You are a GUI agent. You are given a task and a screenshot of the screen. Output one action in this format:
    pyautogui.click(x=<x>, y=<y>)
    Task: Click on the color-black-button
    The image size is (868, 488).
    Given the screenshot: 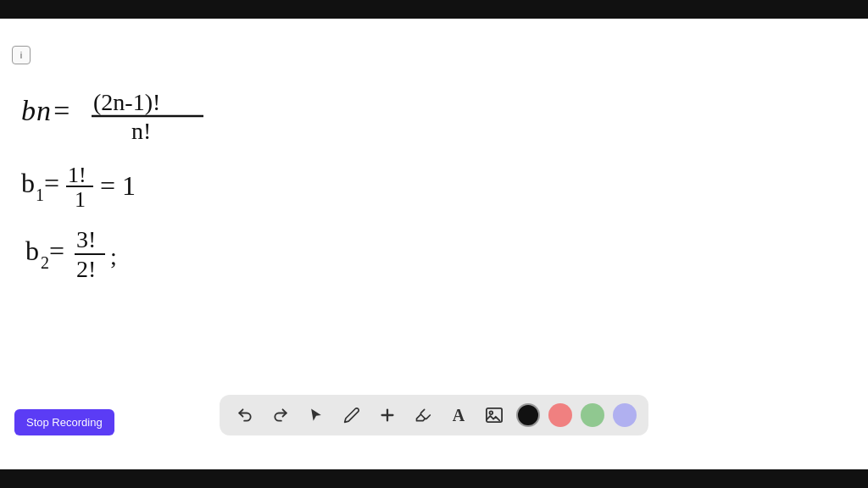 What is the action you would take?
    pyautogui.click(x=528, y=415)
    